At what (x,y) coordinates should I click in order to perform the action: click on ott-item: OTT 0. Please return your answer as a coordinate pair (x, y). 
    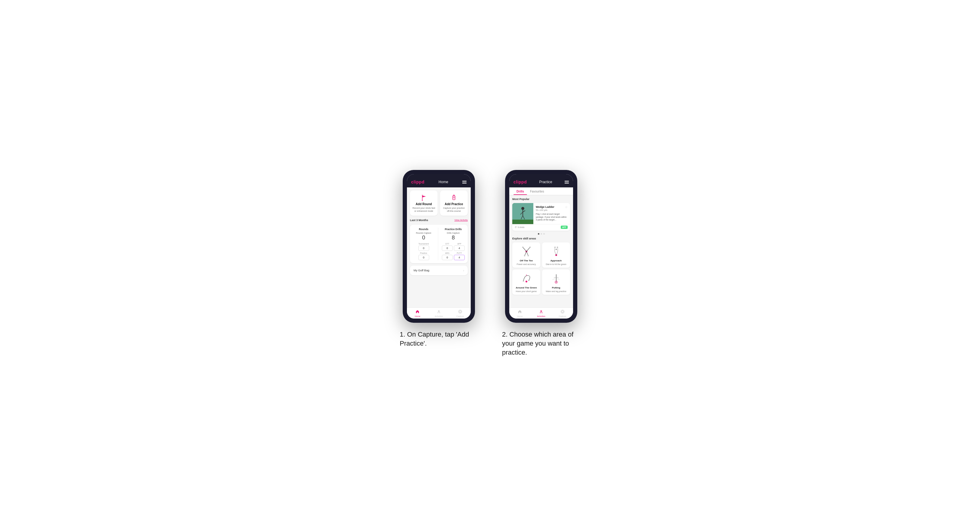
    Looking at the image, I should click on (447, 247).